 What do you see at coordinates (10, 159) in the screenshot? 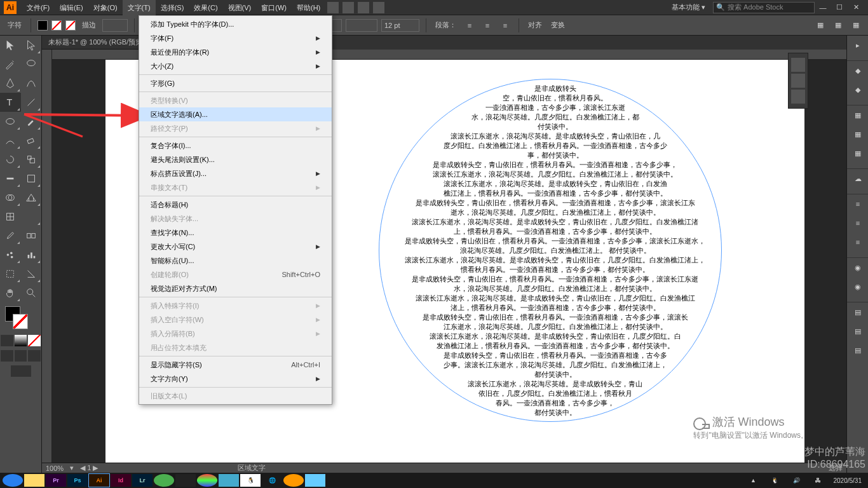
I see `rotate-tool` at bounding box center [10, 159].